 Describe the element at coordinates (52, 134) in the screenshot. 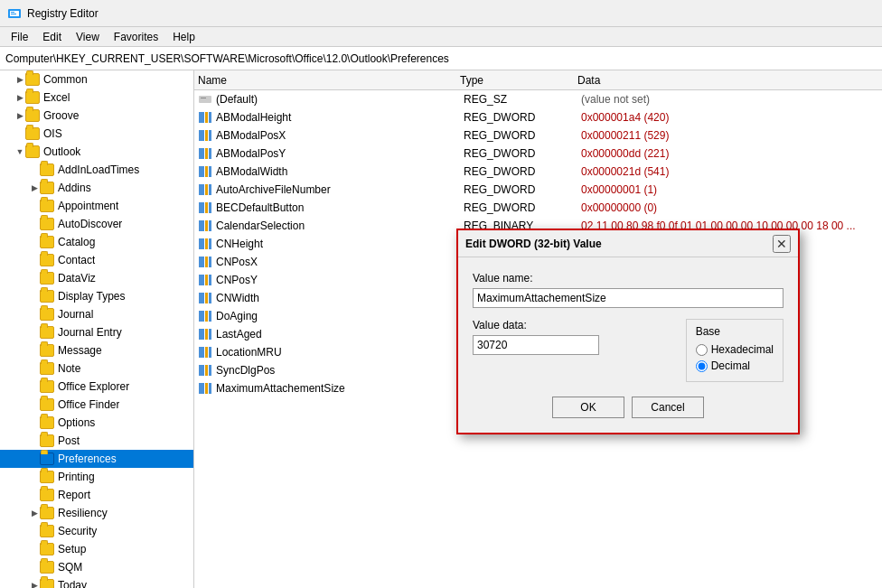

I see `sidebar-item-label: OIS` at that location.